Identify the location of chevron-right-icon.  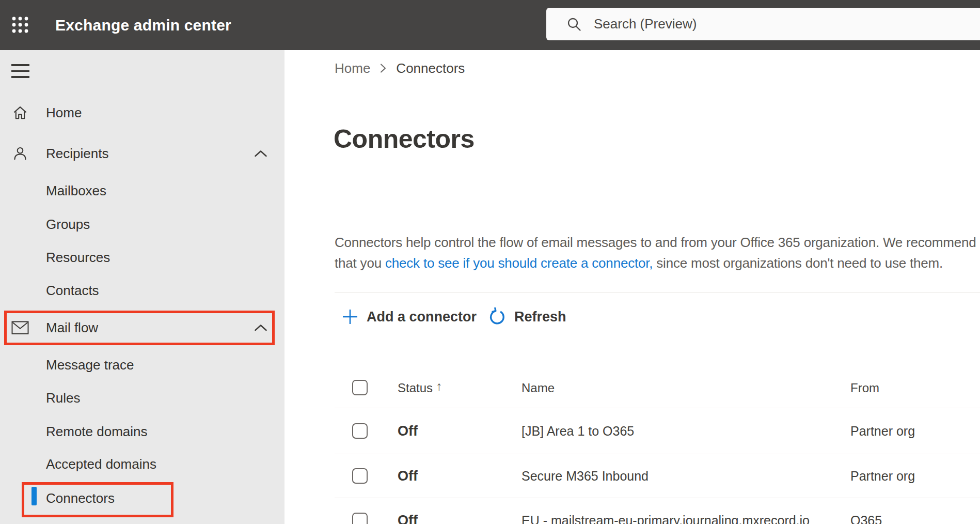
(383, 68).